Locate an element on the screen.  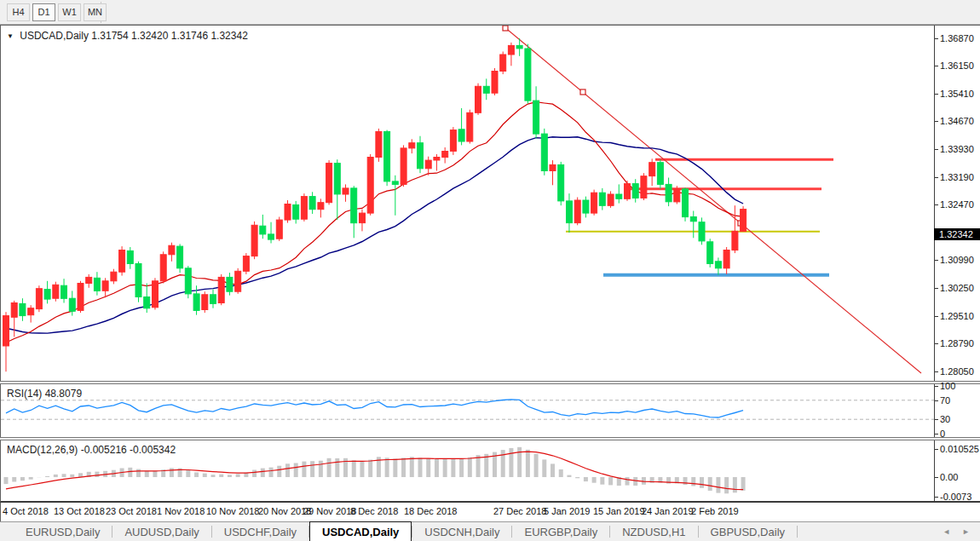
rsi-axis-label: 100 is located at coordinates (948, 386).